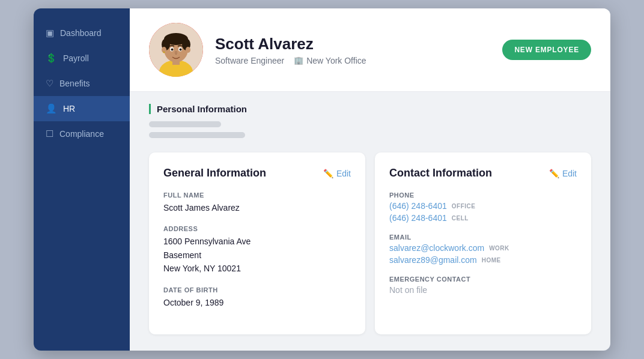 This screenshot has height=359, width=644. Describe the element at coordinates (433, 260) in the screenshot. I see `email-home-address: salvarez89@gmail.com` at that location.